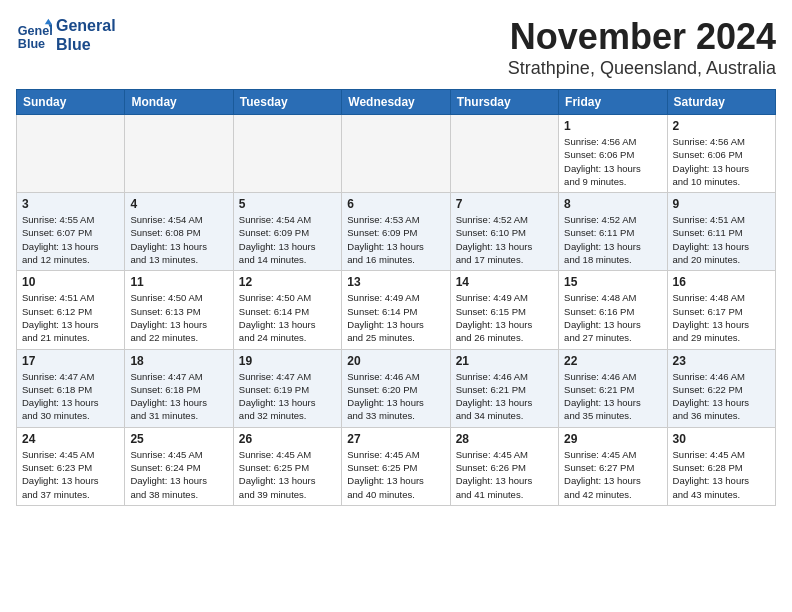  What do you see at coordinates (179, 232) in the screenshot?
I see `calendar-cell: 4Sunrise: 4:54 AM Sunset: 6:08 PM Daylig…` at bounding box center [179, 232].